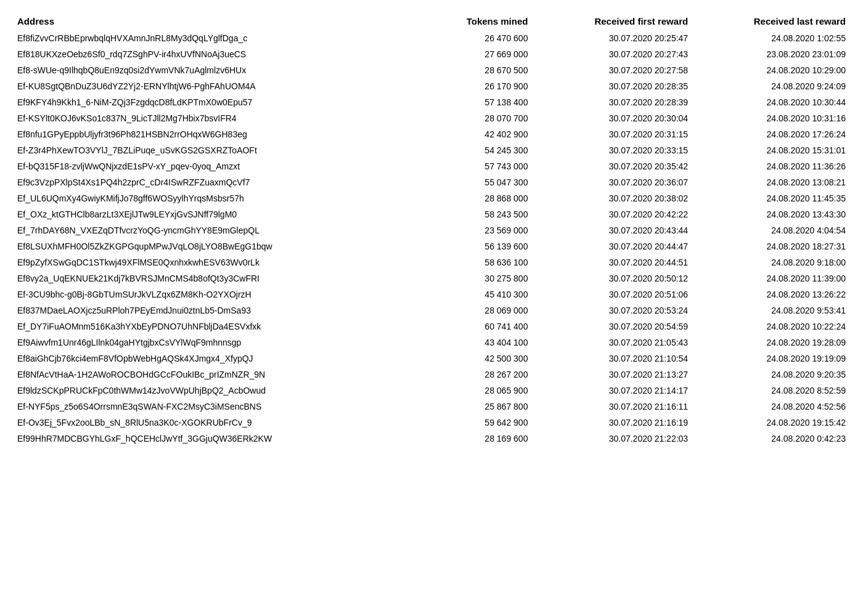  What do you see at coordinates (432, 407) in the screenshot?
I see `table-row: Ef-NYF5ps_z5o6S4OrrsmnE3qSWAN-FXC2MsyC3i…` at bounding box center [432, 407].